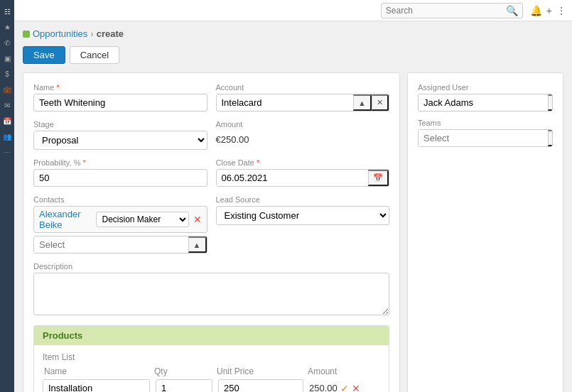 This screenshot has height=392, width=572. Describe the element at coordinates (111, 244) in the screenshot. I see `contact-select-input` at that location.